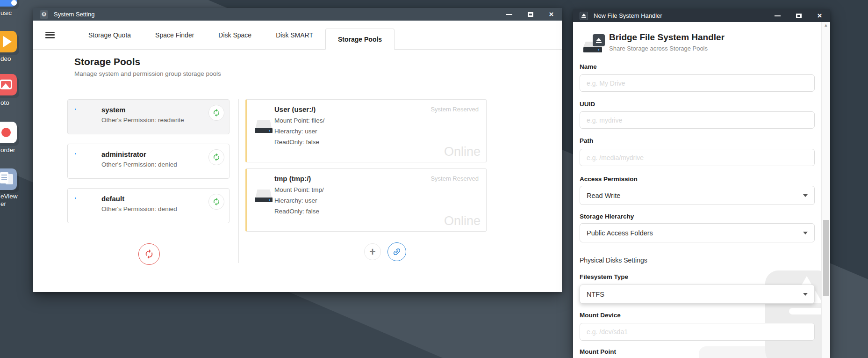 Image resolution: width=868 pixels, height=358 pixels. What do you see at coordinates (366, 131) in the screenshot?
I see `volume-card-user: User (user:/) Mount Point: files/ Hierar…` at bounding box center [366, 131].